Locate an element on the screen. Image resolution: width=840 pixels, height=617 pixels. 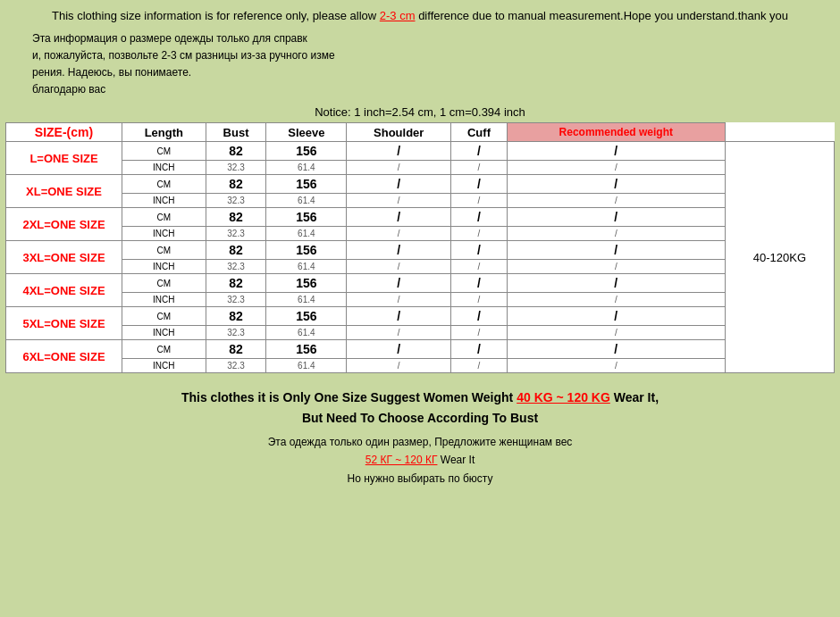
table-row: 4XL=ONE SIZECM82156/// is located at coordinates (420, 284).